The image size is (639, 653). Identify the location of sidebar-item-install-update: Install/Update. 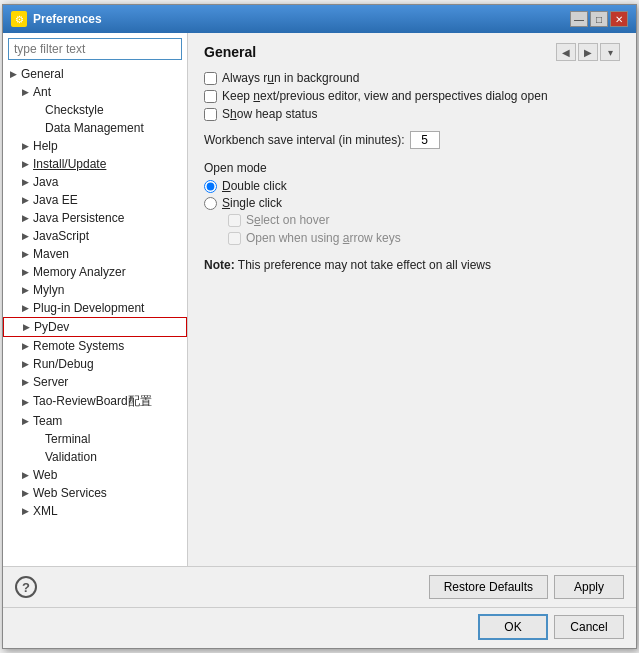
(95, 164).